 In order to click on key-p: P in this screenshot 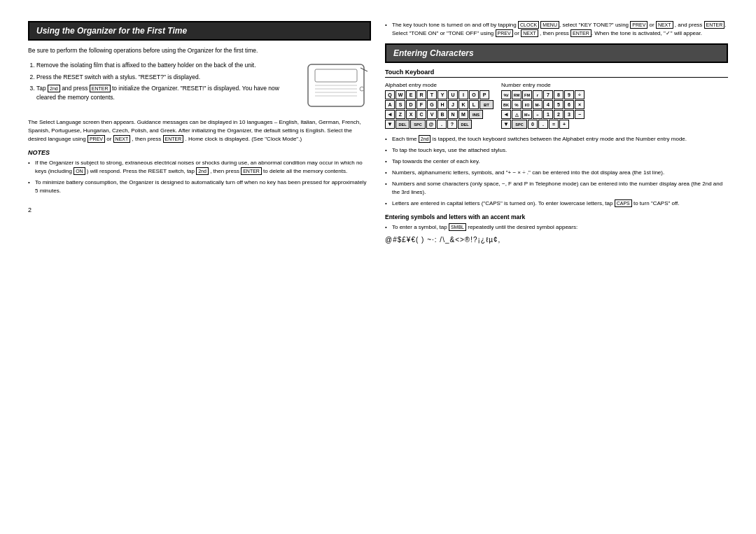, I will do `click(484, 95)`.